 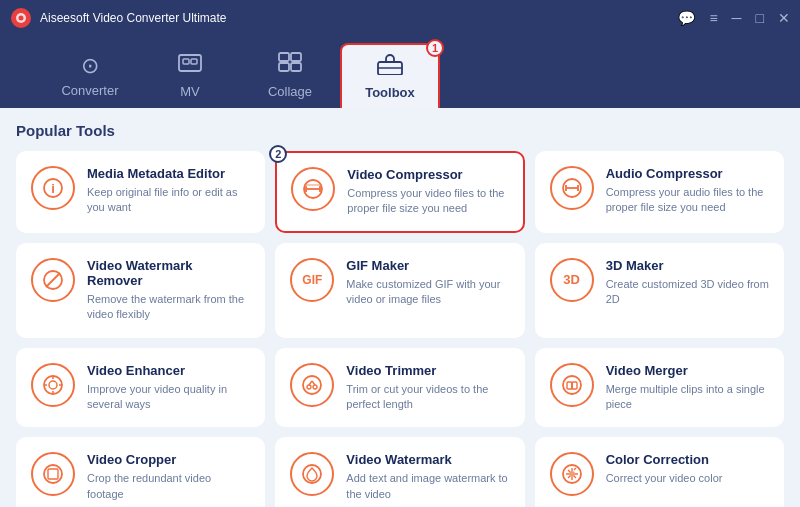 What do you see at coordinates (190, 66) in the screenshot?
I see `mv-icon` at bounding box center [190, 66].